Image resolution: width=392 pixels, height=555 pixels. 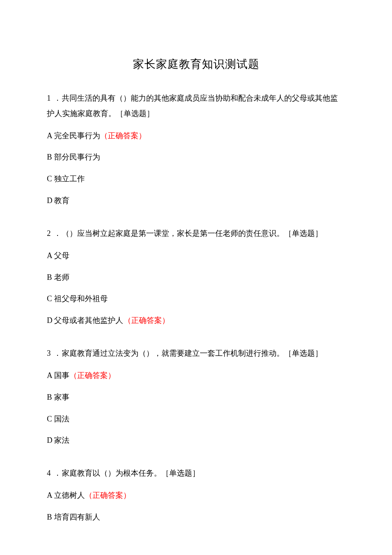 What do you see at coordinates (131, 473) in the screenshot?
I see `question-body: 家庭教育以（）为根本任务。［单选题］` at bounding box center [131, 473].